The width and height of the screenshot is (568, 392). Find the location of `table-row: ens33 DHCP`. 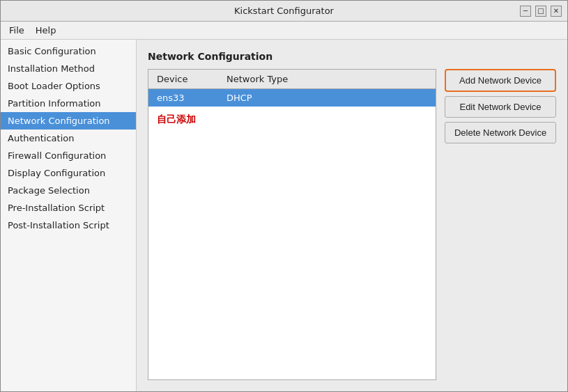

table-row: ens33 DHCP is located at coordinates (292, 97).